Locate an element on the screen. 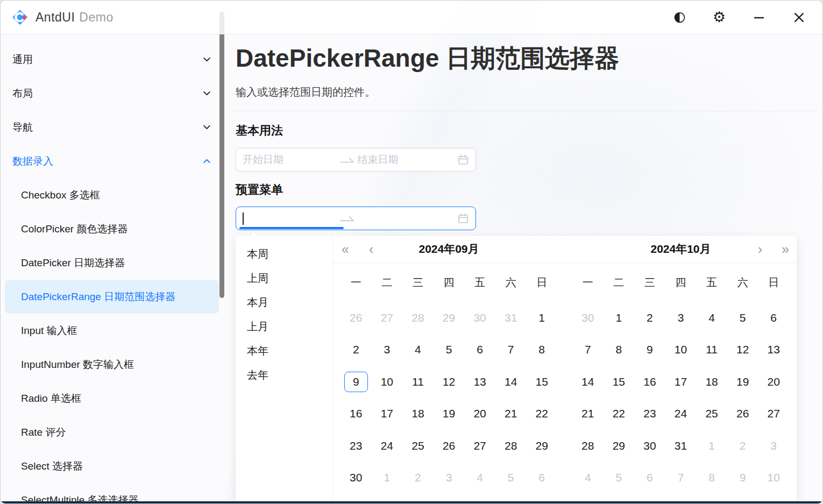  sidebar-item: 导航 is located at coordinates (112, 127).